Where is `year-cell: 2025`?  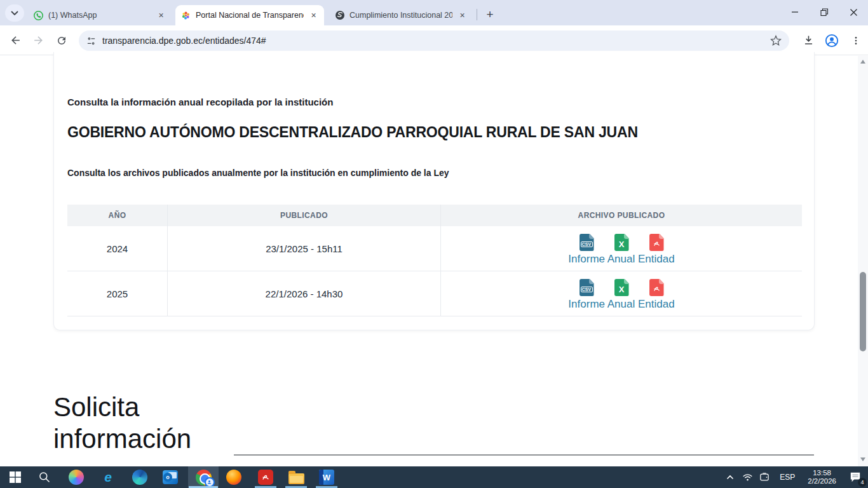 year-cell: 2025 is located at coordinates (118, 294).